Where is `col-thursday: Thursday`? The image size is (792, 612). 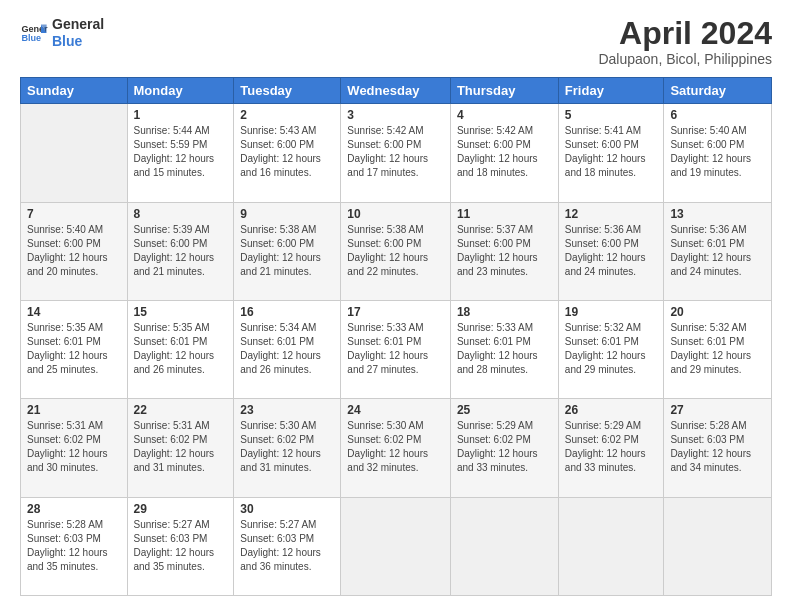 col-thursday: Thursday is located at coordinates (504, 91).